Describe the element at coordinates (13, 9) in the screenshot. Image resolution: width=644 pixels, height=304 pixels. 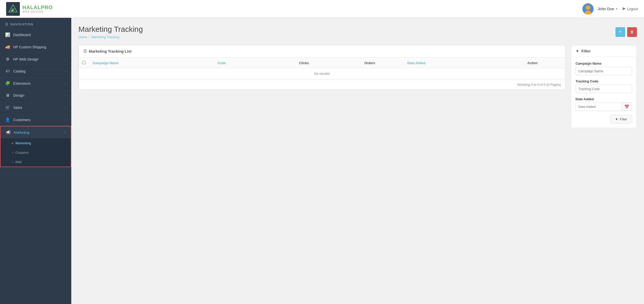
I see `logo-box: HP` at that location.